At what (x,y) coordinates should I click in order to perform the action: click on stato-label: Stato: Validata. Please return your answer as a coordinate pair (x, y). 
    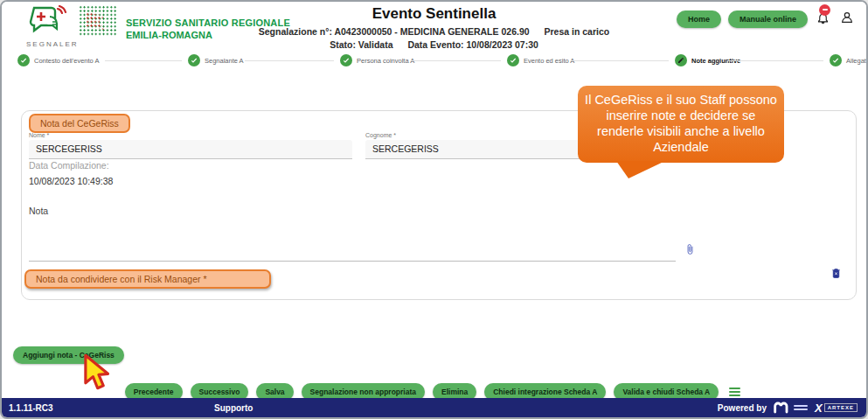
    Looking at the image, I should click on (361, 45).